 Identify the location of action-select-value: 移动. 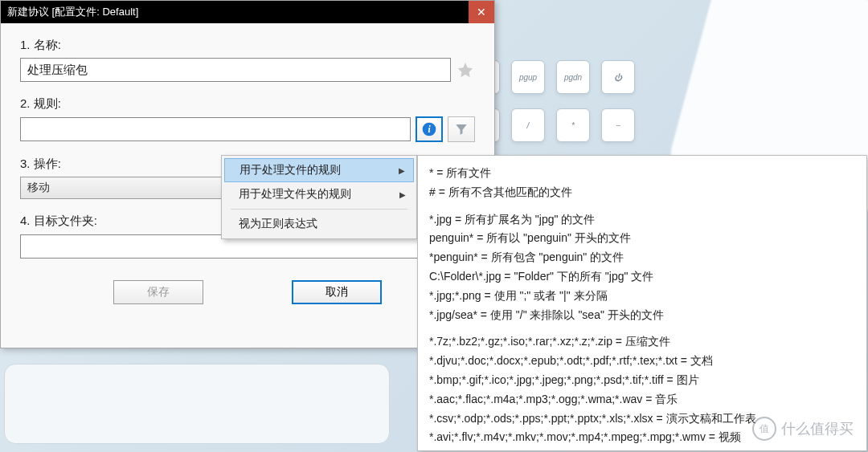
(39, 188).